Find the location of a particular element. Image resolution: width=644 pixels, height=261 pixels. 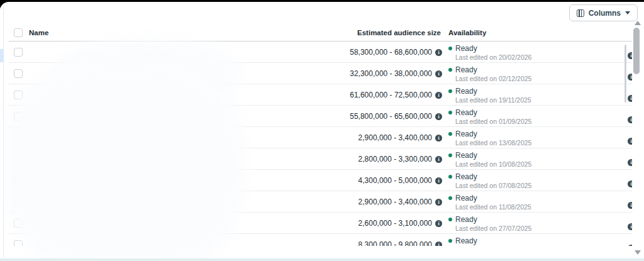

last-edited-label: Last edited on 07/08/2025 is located at coordinates (493, 186).